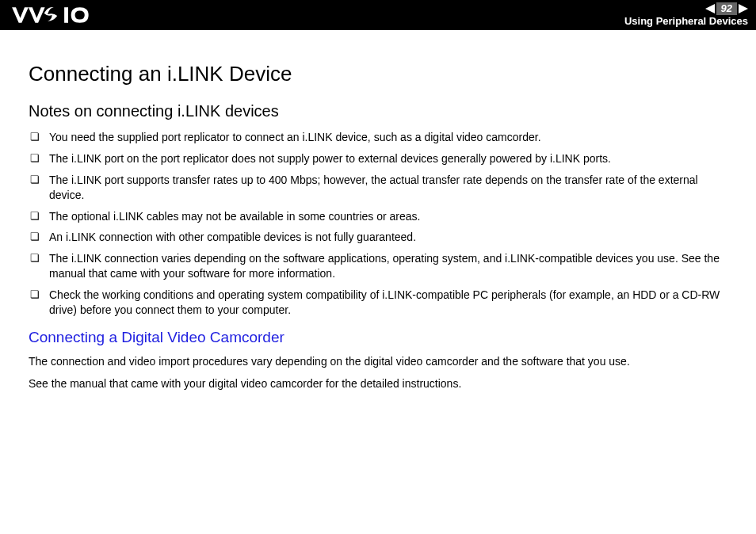 This screenshot has width=756, height=534. I want to click on page-title: Connecting an i.LINK Device, so click(380, 74).